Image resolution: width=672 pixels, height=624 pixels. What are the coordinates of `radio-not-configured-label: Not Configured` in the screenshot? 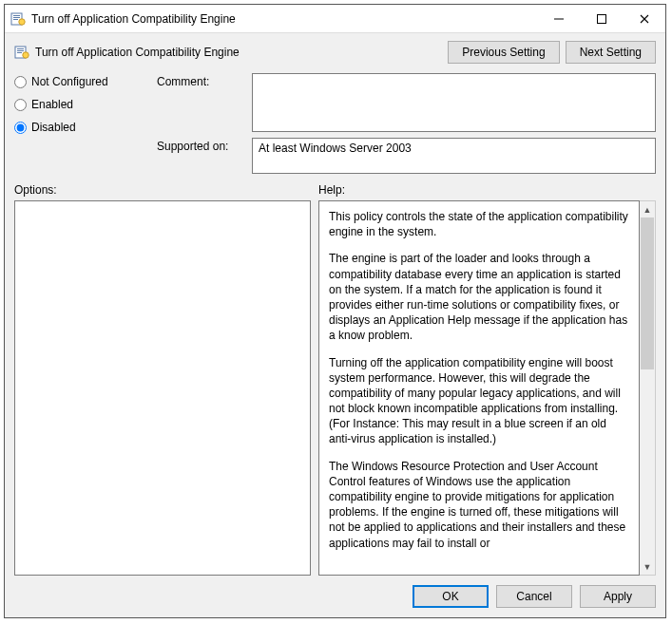 It's located at (70, 82).